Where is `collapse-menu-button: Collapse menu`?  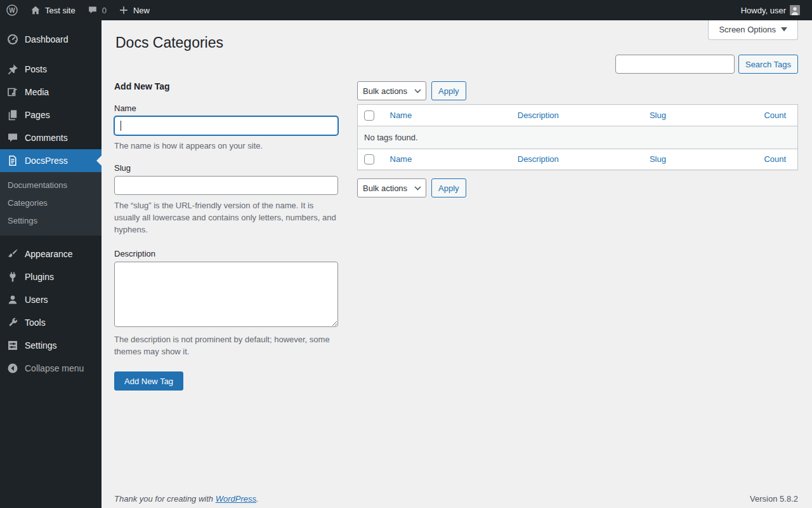 collapse-menu-button: Collapse menu is located at coordinates (51, 368).